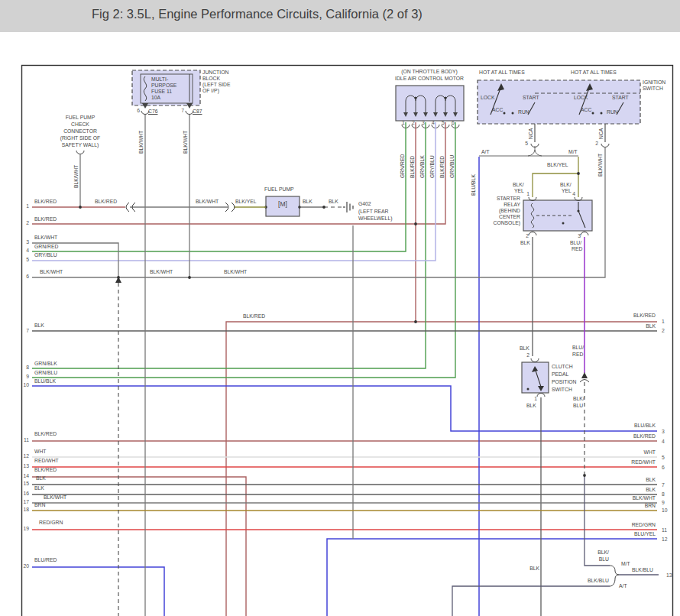  What do you see at coordinates (283, 206) in the screenshot?
I see `fuel-pump` at bounding box center [283, 206].